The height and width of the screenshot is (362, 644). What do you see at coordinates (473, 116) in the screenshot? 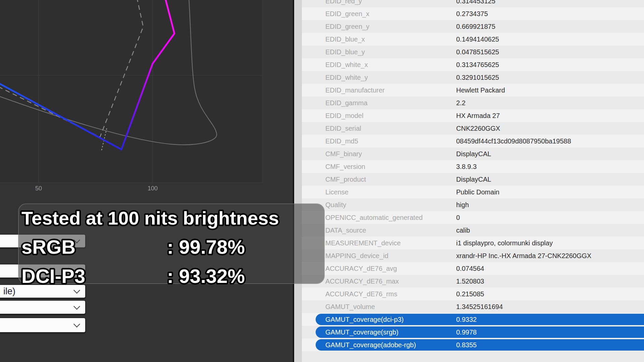
I see `table-row: EDID_model HX Armada 27` at bounding box center [473, 116].